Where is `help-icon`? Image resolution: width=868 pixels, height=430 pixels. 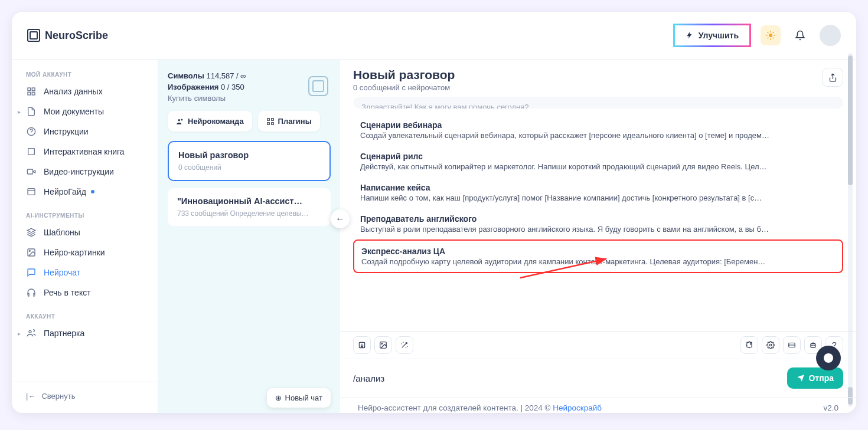 help-icon is located at coordinates (31, 132).